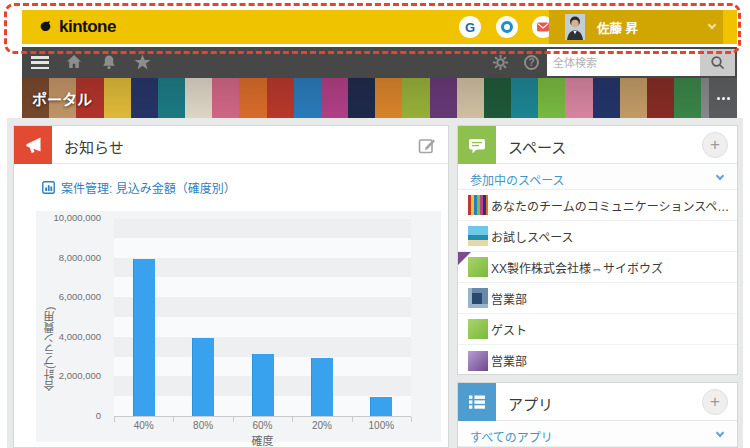 This screenshot has height=448, width=750. Describe the element at coordinates (470, 27) in the screenshot. I see `garoon-service-icon: G` at that location.